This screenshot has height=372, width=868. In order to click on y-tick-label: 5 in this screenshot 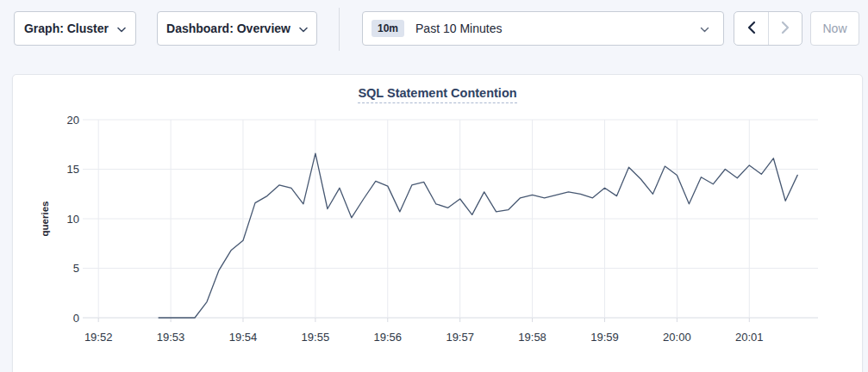, I will do `click(76, 269)`.